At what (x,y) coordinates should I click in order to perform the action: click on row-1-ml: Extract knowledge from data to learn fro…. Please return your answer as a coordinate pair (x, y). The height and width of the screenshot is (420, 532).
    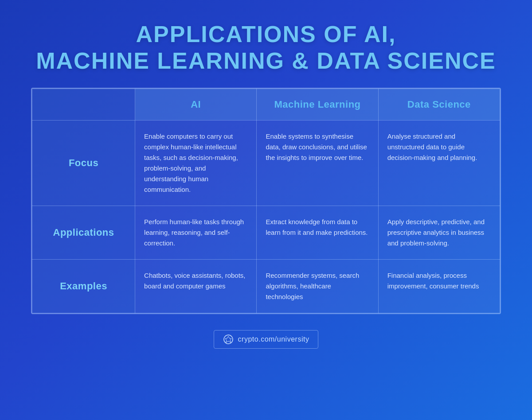
    Looking at the image, I should click on (317, 232).